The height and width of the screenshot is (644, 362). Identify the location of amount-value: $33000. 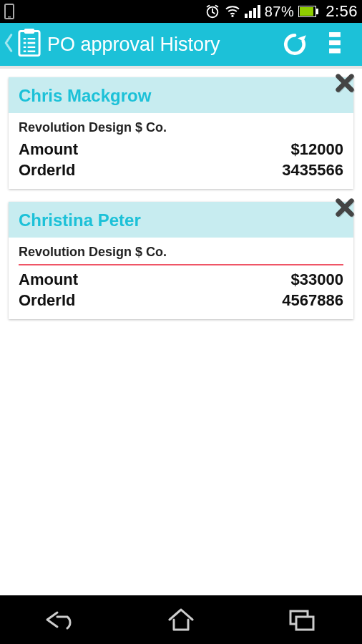
(318, 280).